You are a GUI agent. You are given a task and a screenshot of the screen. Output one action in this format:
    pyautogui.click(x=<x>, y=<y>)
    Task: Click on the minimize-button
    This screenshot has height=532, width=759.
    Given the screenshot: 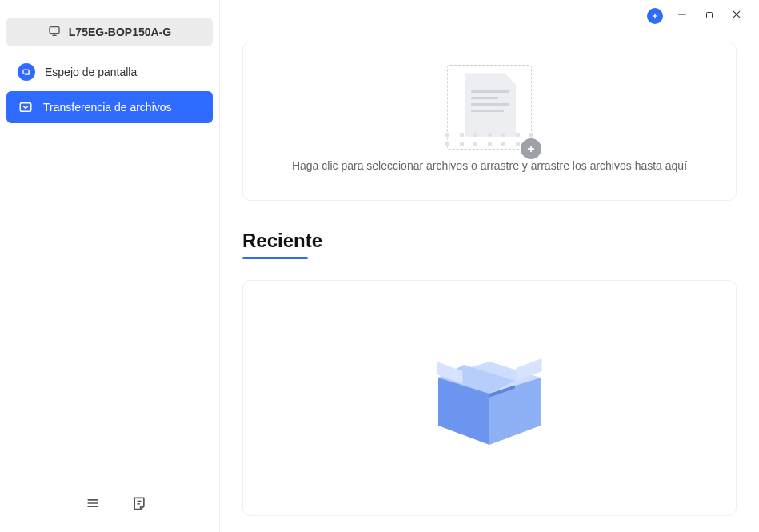 What is the action you would take?
    pyautogui.click(x=682, y=16)
    